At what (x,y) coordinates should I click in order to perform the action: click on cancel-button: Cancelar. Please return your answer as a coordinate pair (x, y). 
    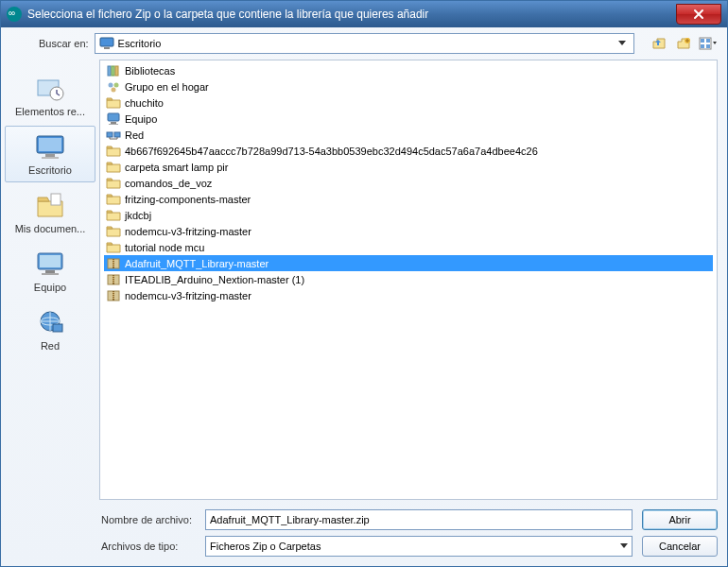
    Looking at the image, I should click on (680, 546).